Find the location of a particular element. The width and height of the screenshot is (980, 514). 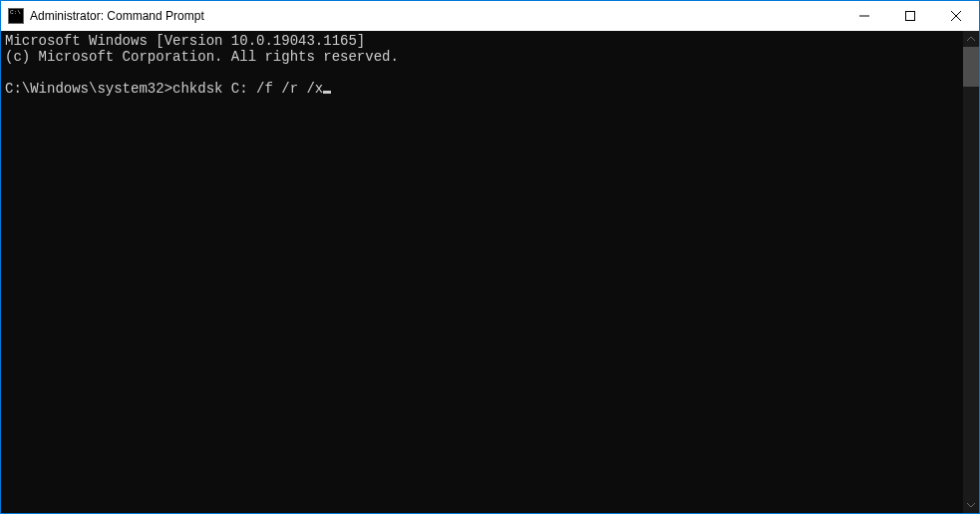

chevron-up-icon is located at coordinates (971, 39).